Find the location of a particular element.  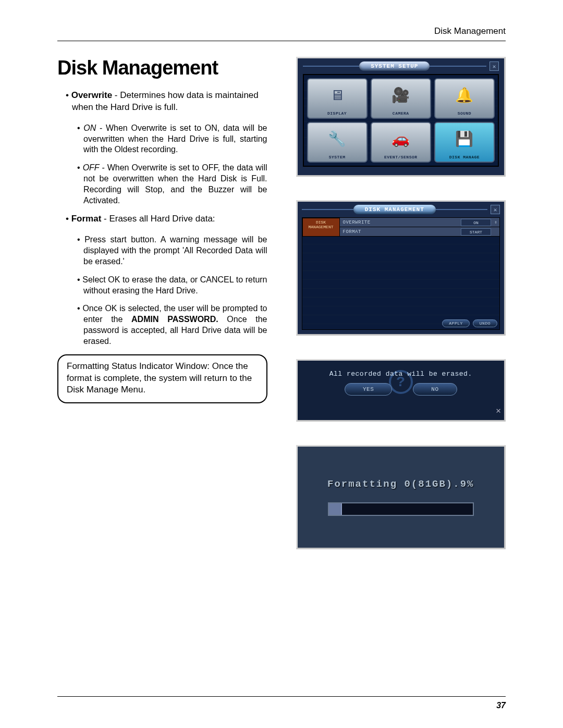

car-icon: 🚗 is located at coordinates (400, 139).